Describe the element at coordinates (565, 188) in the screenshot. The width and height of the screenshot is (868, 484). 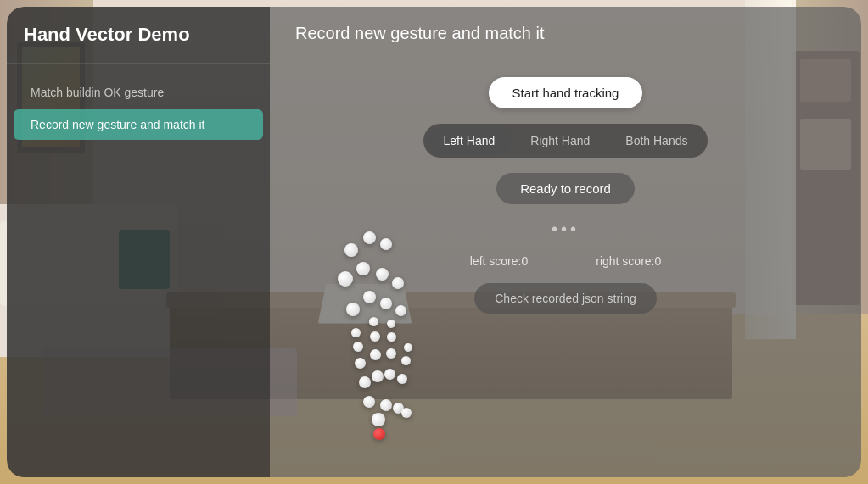
I see `ready-to-record-button: Ready to record` at that location.